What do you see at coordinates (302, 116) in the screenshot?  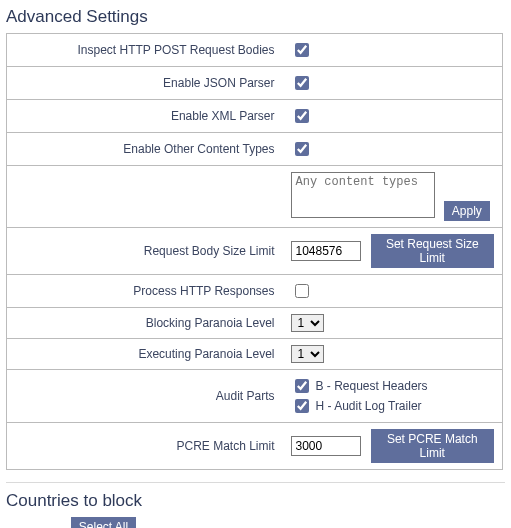 I see `xml-parser-checkbox` at bounding box center [302, 116].